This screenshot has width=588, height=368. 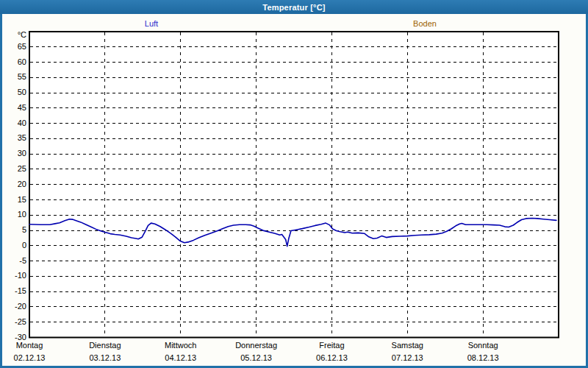 What do you see at coordinates (294, 7) in the screenshot?
I see `window-titlebar: Temperatur [°C]` at bounding box center [294, 7].